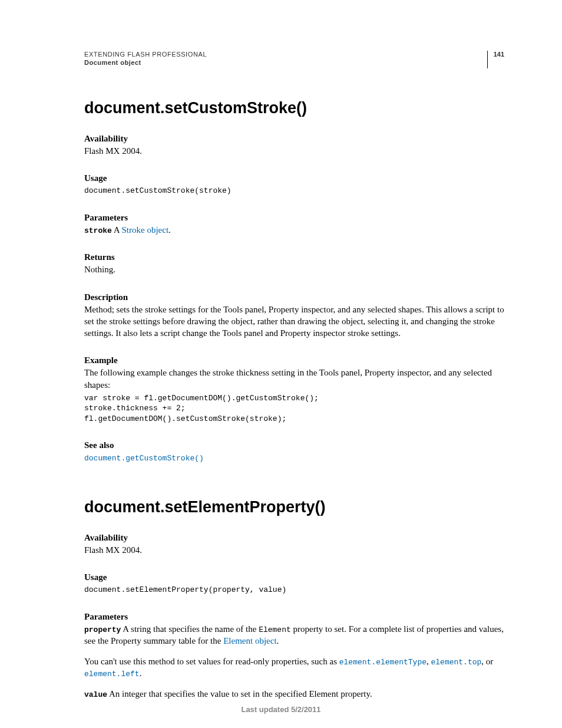  What do you see at coordinates (295, 617) in the screenshot?
I see `parameters-label-2: Parameters` at bounding box center [295, 617].